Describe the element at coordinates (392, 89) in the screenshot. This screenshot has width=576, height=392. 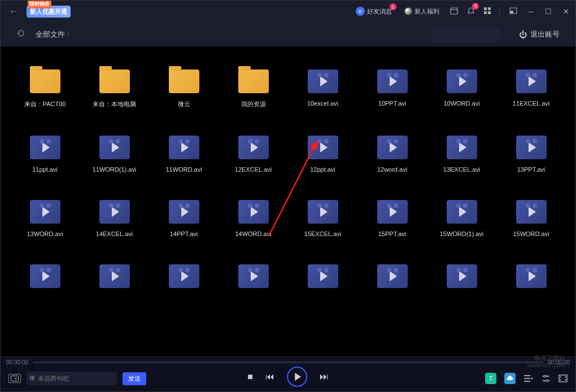
I see `video-item: 10PPT.avi` at that location.